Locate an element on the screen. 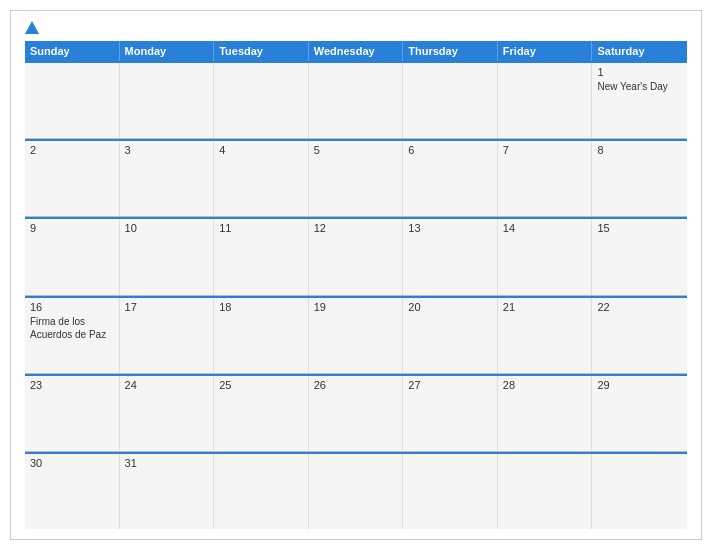 Image resolution: width=712 pixels, height=550 pixels. week-row-4: 16Firma de los Acuerdos de Paz1718192021… is located at coordinates (356, 335).